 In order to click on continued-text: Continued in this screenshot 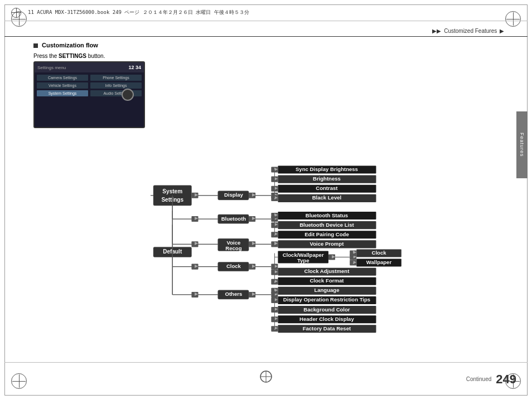, I will do `click(479, 379)`.